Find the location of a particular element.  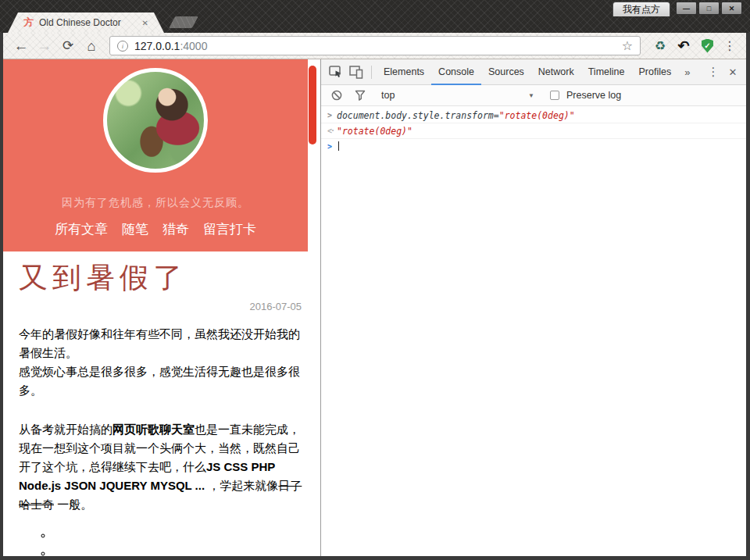

shield-check-icon: ✓ is located at coordinates (707, 45).